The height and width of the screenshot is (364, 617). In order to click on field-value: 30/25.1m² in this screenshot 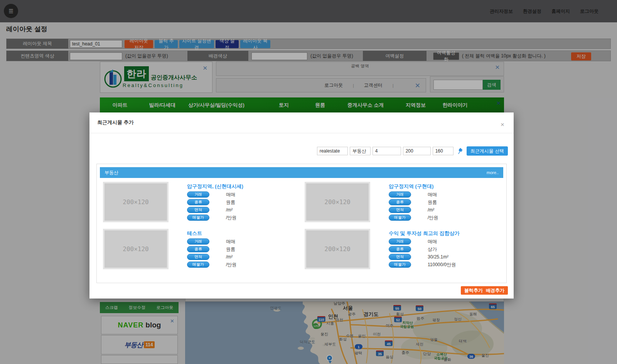, I will do `click(438, 257)`.